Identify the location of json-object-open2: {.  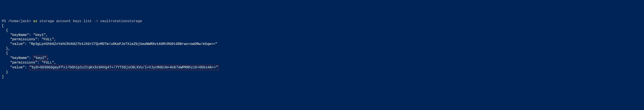
(322, 53).